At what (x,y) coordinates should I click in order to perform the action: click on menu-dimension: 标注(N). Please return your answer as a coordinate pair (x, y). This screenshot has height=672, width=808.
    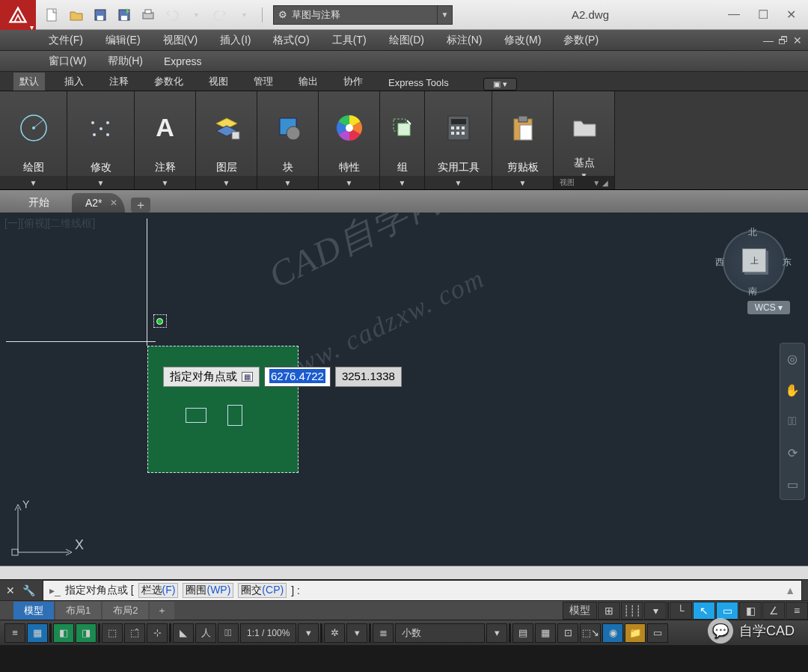
    Looking at the image, I should click on (464, 40).